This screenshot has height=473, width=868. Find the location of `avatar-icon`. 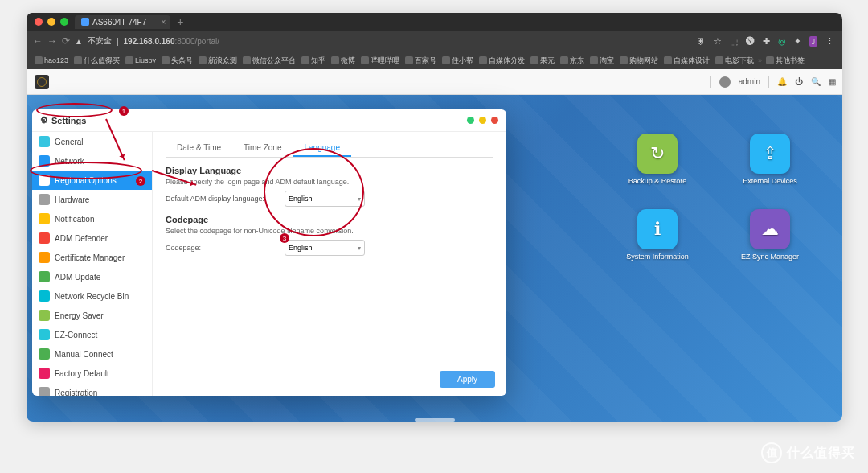

avatar-icon is located at coordinates (725, 82).